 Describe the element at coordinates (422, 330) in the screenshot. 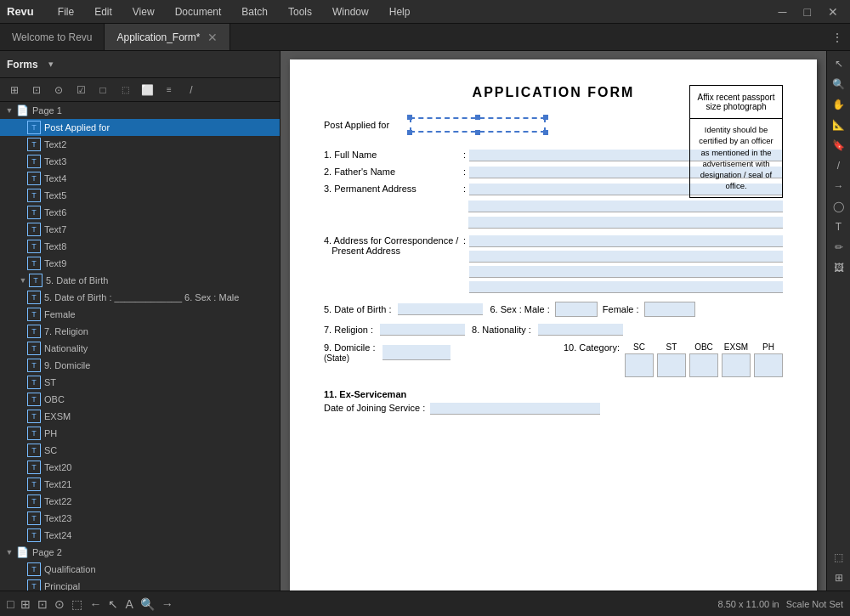

I see `religion-field` at that location.